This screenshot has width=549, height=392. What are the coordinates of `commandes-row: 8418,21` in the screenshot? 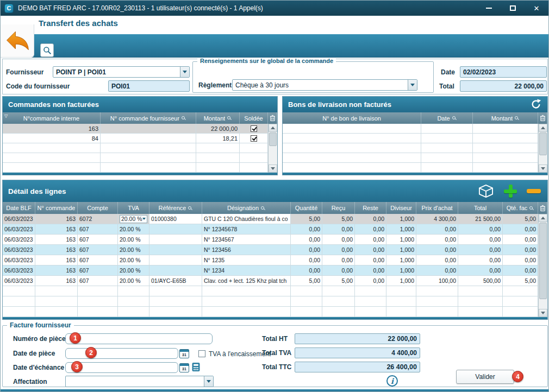 It's located at (135, 138).